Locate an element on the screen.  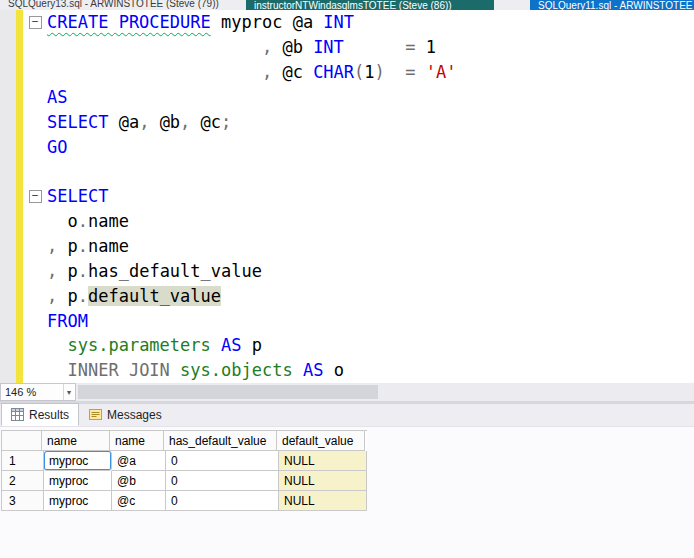
code-text: FROM is located at coordinates (68, 321).